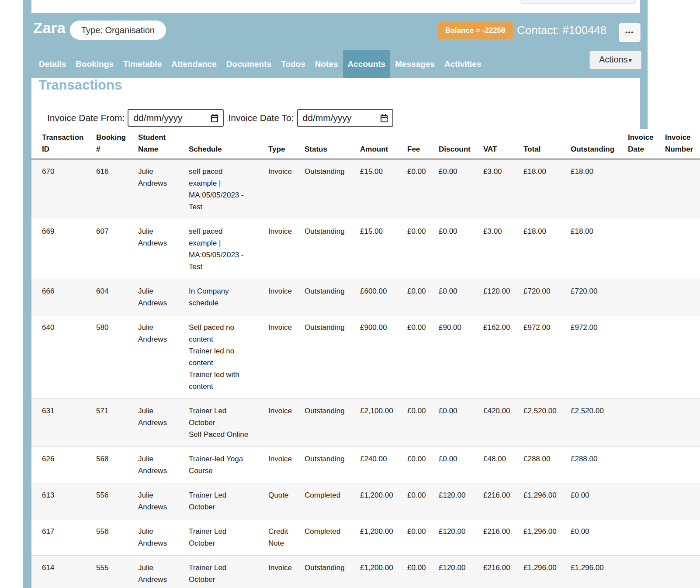 Image resolution: width=700 pixels, height=588 pixels. Describe the element at coordinates (218, 423) in the screenshot. I see `cell-schedule: Trainer Led OctoberSelf Paced Online` at that location.